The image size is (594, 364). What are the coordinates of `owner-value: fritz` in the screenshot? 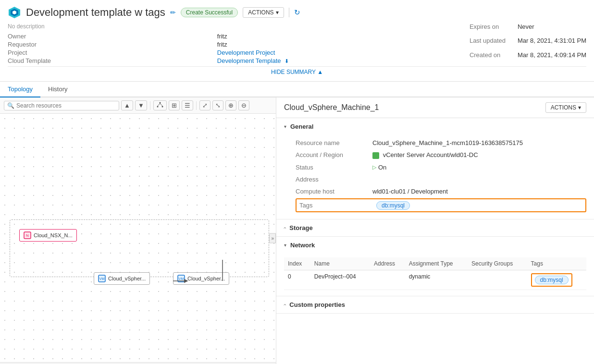 It's located at (329, 36).